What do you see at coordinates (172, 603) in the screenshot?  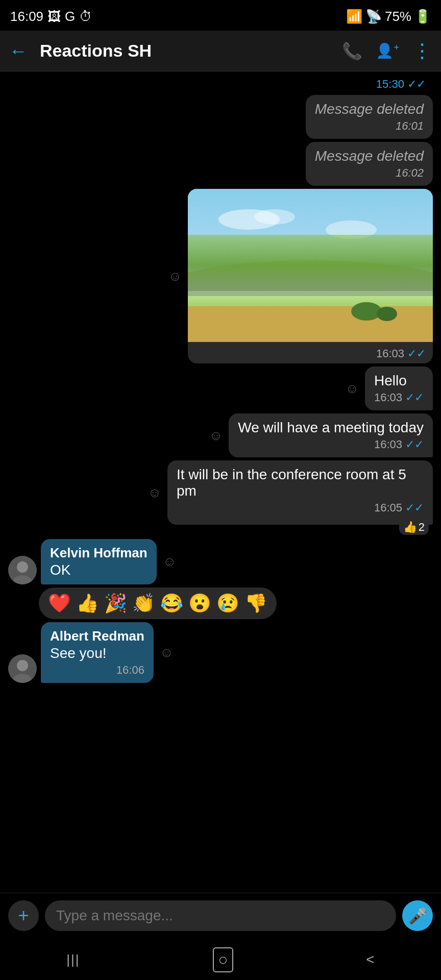 I see `emoji-laugh: 😂` at bounding box center [172, 603].